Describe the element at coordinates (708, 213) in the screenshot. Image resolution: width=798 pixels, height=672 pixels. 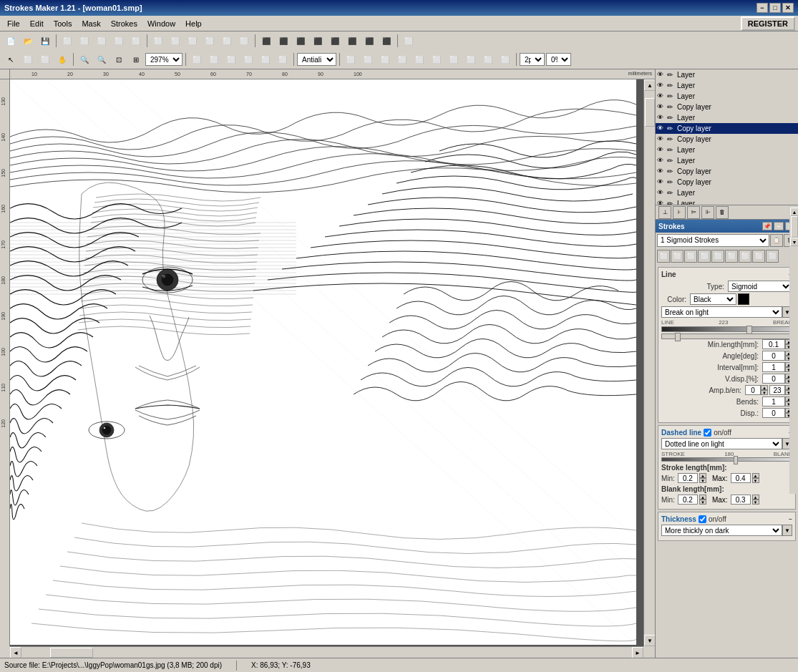
I see `layer-align-btn4: ⊩` at that location.